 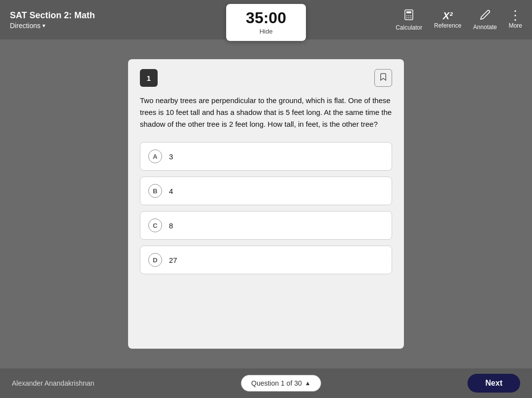 What do you see at coordinates (52, 16) in the screenshot?
I see `section-title: SAT Section 2: Math` at bounding box center [52, 16].